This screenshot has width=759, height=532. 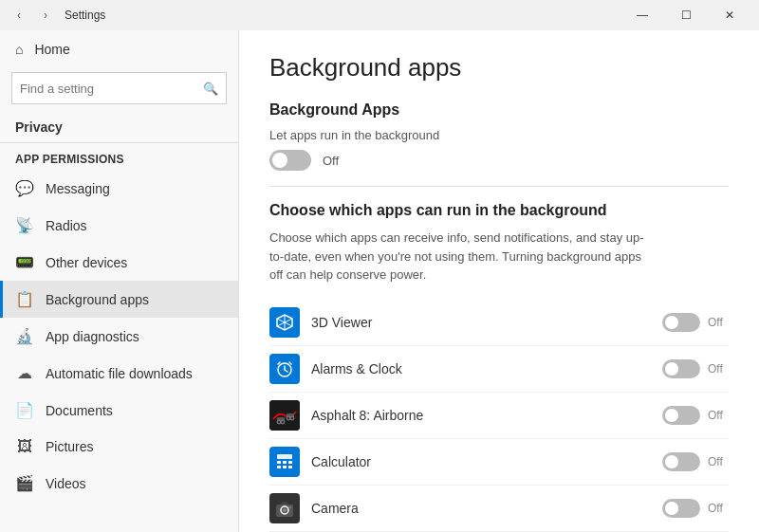 I want to click on app-icon-calculator, so click(x=285, y=462).